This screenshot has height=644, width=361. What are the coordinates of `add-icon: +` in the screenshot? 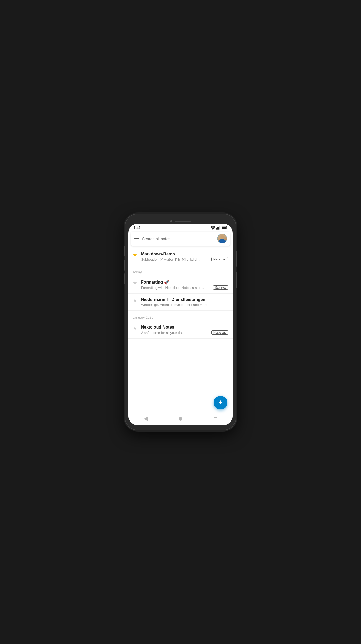 It's located at (221, 402).